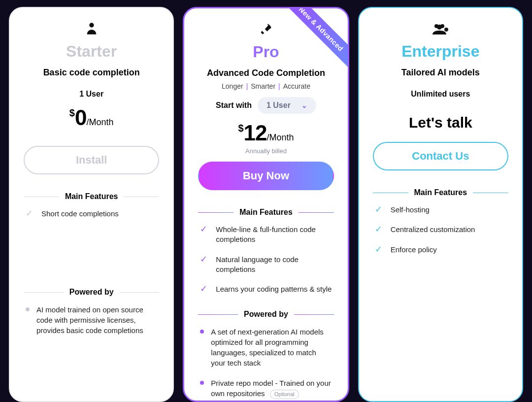 The width and height of the screenshot is (532, 402). What do you see at coordinates (266, 365) in the screenshot?
I see `powered-list: A set of next-generation AI models optim…` at bounding box center [266, 365].